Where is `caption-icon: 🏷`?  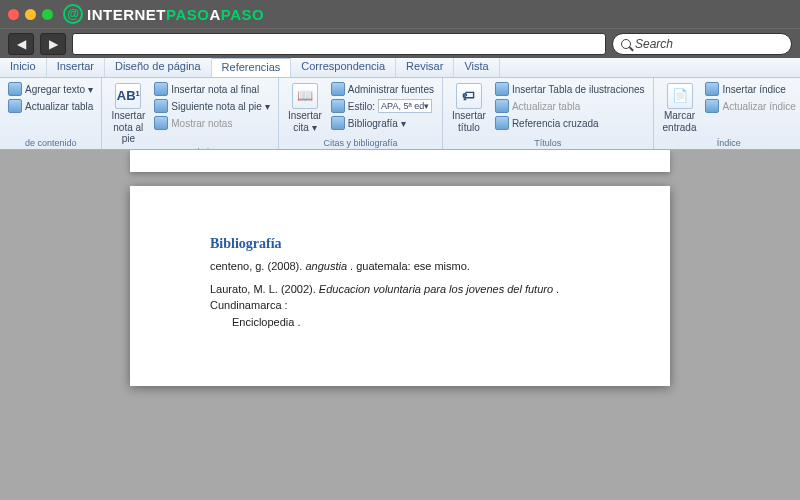 caption-icon: 🏷 is located at coordinates (469, 96).